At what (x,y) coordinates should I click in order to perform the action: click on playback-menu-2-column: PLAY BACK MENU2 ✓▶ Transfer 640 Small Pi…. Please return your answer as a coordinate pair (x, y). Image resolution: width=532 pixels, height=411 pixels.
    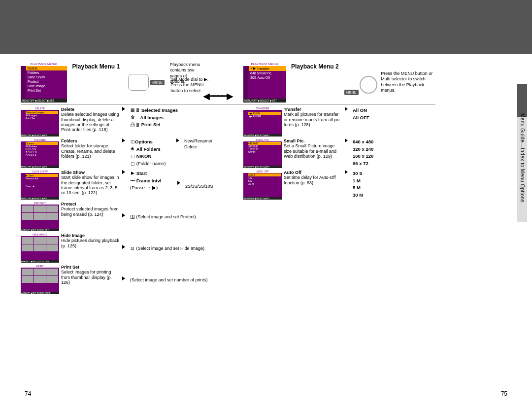
    Looking at the image, I should click on (339, 131).